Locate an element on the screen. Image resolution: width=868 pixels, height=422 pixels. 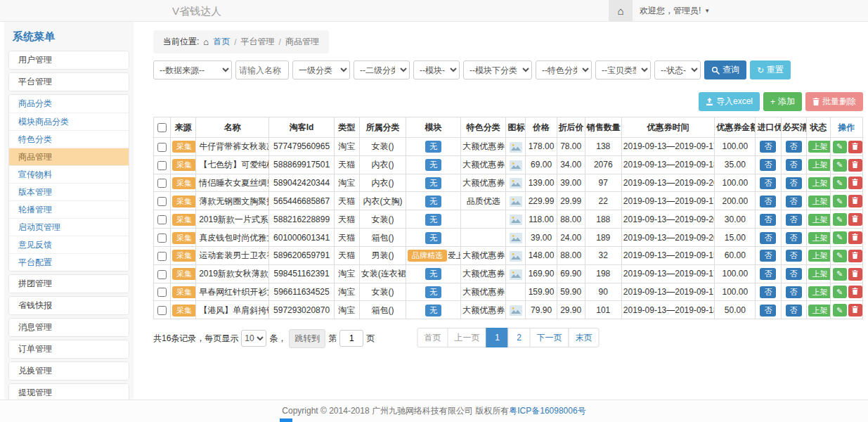
sidebar-item: 消息管理 is located at coordinates (69, 328).